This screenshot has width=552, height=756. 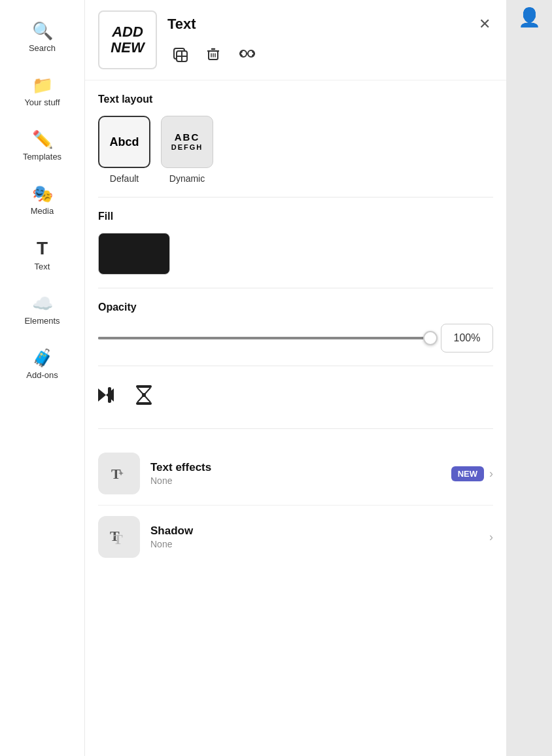 I want to click on panel-actions, so click(x=330, y=54).